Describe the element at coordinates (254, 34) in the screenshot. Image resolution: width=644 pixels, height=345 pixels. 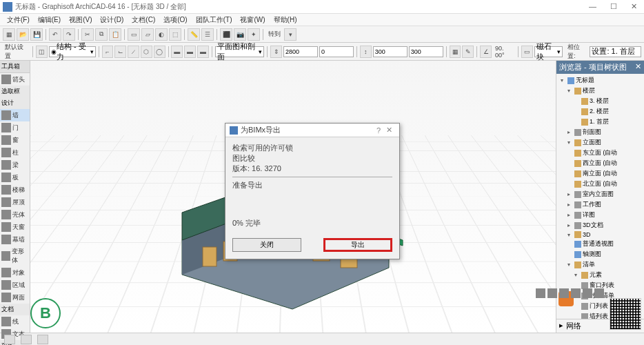
I see `render-icon: ✦` at that location.